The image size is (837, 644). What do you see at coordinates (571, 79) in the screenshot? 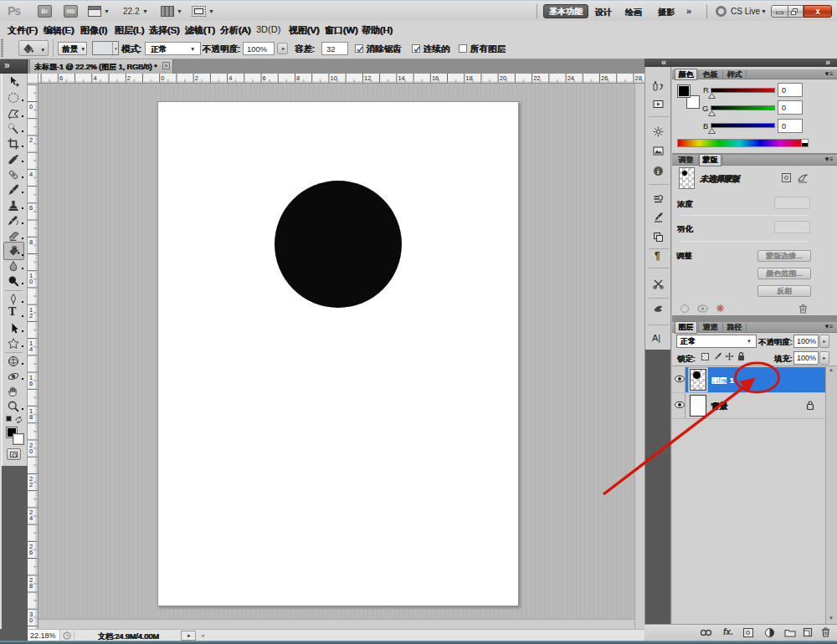
I see `svg-text: 24` at bounding box center [571, 79].